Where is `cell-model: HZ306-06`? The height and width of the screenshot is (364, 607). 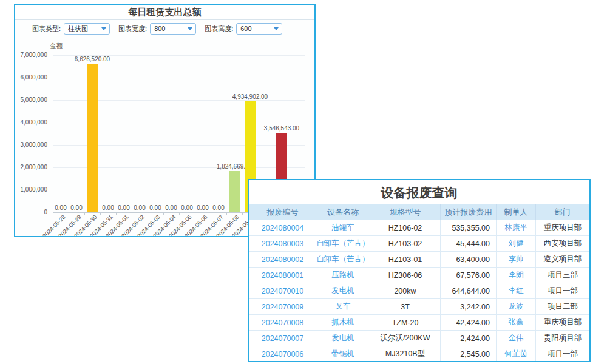 cell-model: HZ306-06 is located at coordinates (405, 275).